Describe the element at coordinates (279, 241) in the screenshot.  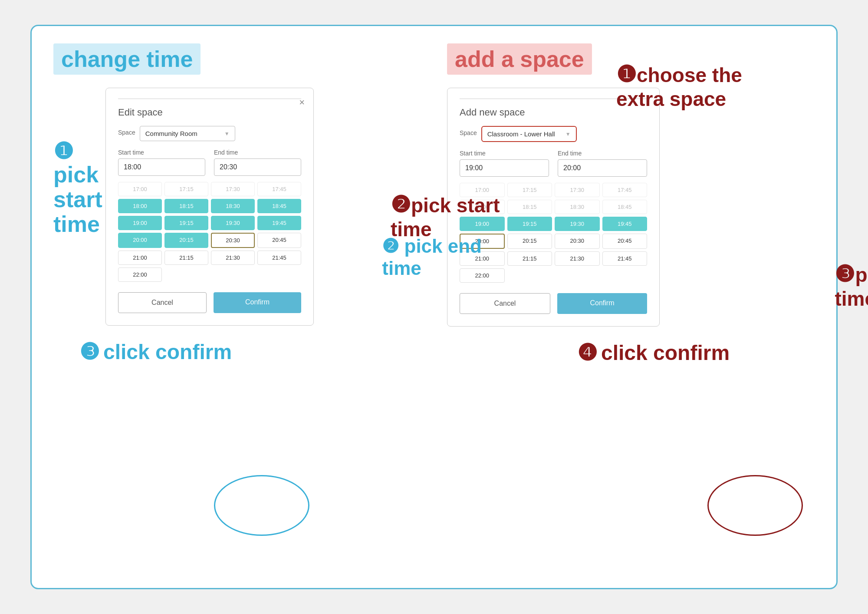
I see `left-time-btn-2045: 20:45` at that location.